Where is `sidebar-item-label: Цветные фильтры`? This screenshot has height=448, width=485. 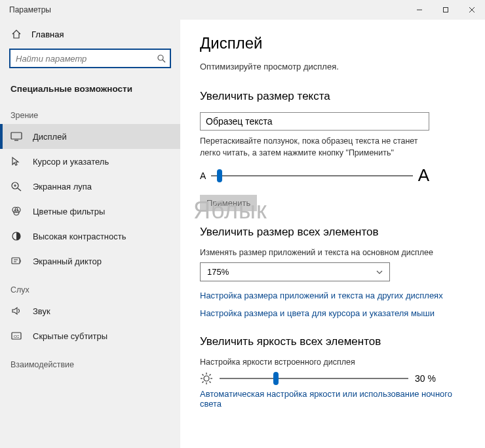 sidebar-item-label: Цветные фильтры is located at coordinates (69, 211).